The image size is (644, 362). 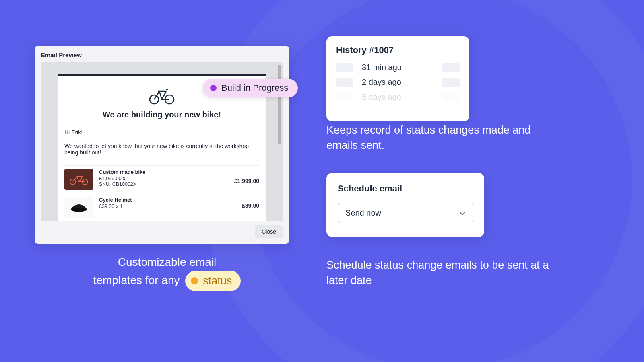 What do you see at coordinates (167, 206) in the screenshot?
I see `item-price-qty: £39.00 x 1` at bounding box center [167, 206].